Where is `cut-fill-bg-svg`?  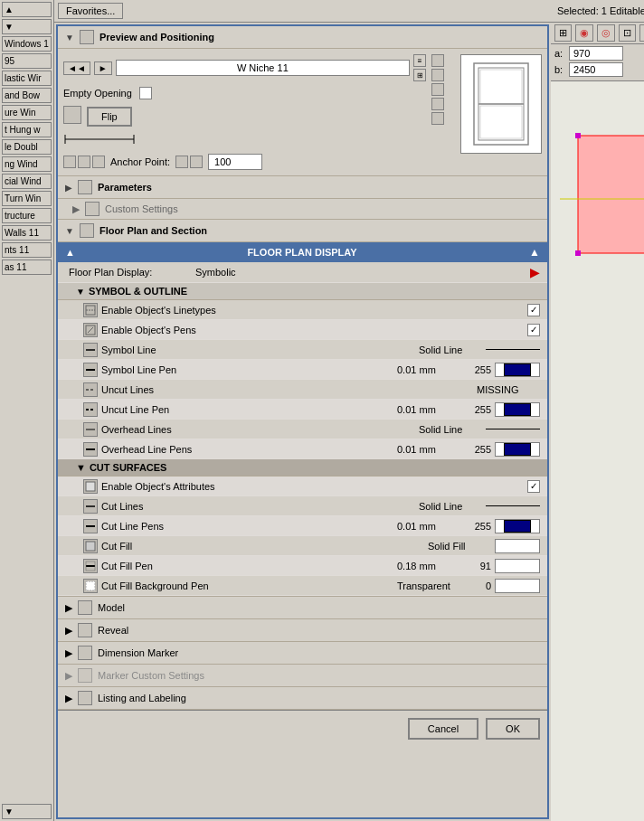
cut-fill-bg-svg is located at coordinates (90, 586).